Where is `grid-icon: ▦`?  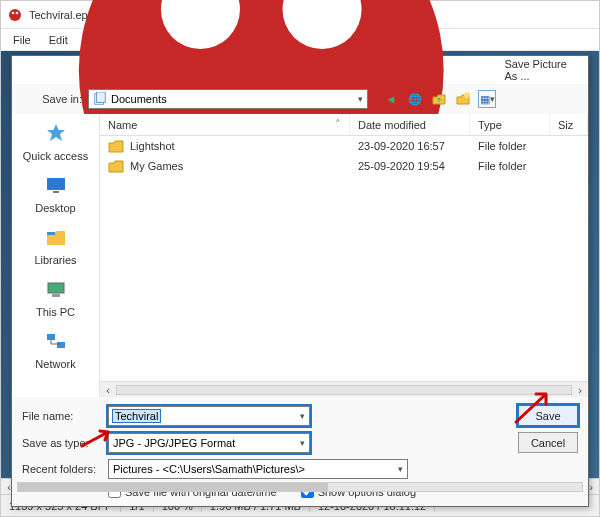 grid-icon: ▦ is located at coordinates (485, 100).